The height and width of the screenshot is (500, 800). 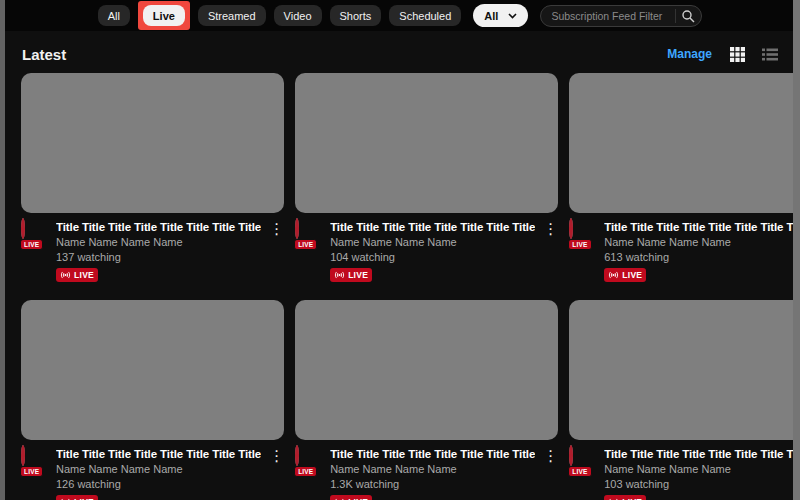 I want to click on chevron-down-icon, so click(x=512, y=16).